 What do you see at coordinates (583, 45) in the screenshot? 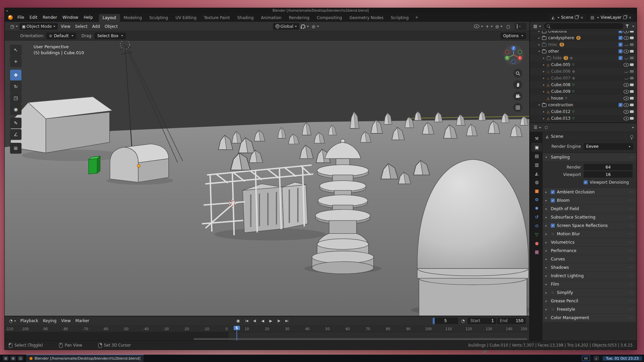
I see `outliner-row-misc: ▸misc8✓` at bounding box center [583, 45].